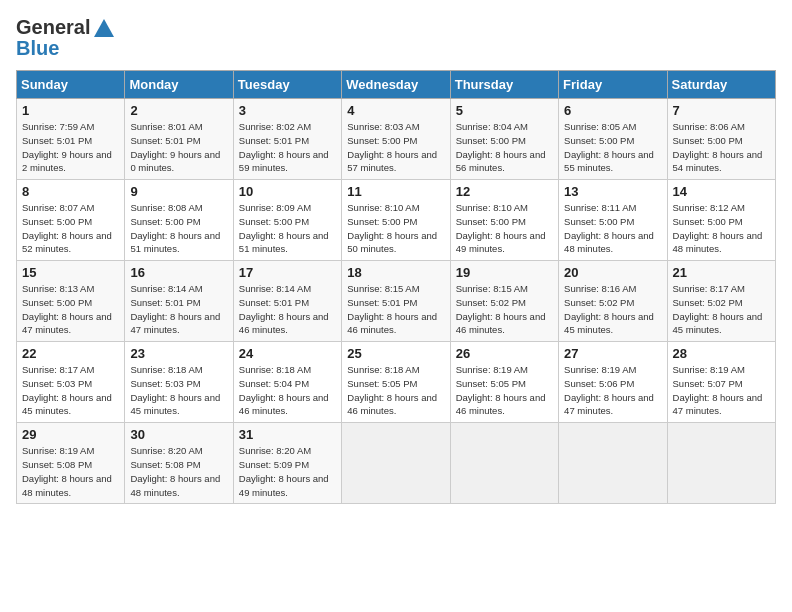  What do you see at coordinates (722, 192) in the screenshot?
I see `day-number: 14` at bounding box center [722, 192].